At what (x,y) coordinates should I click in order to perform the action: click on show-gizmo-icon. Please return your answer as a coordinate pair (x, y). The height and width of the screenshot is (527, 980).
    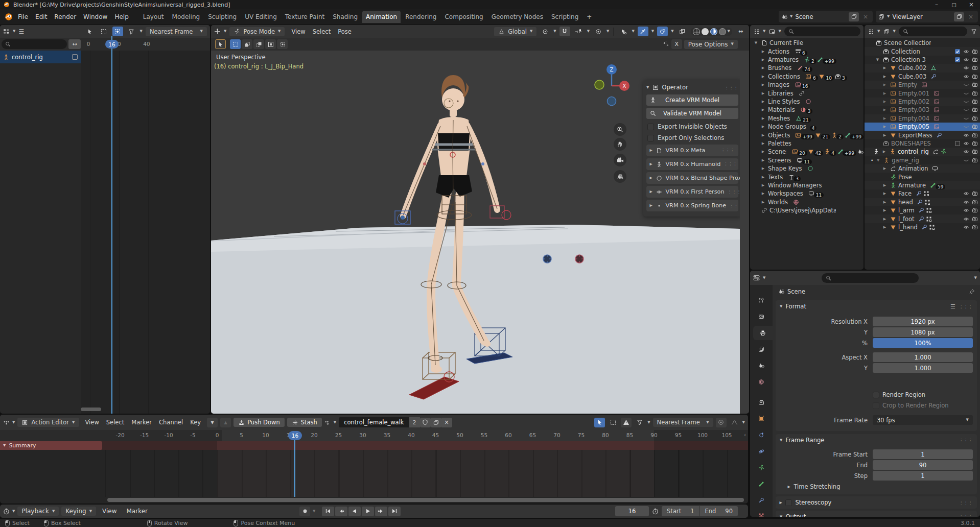
    Looking at the image, I should click on (623, 32).